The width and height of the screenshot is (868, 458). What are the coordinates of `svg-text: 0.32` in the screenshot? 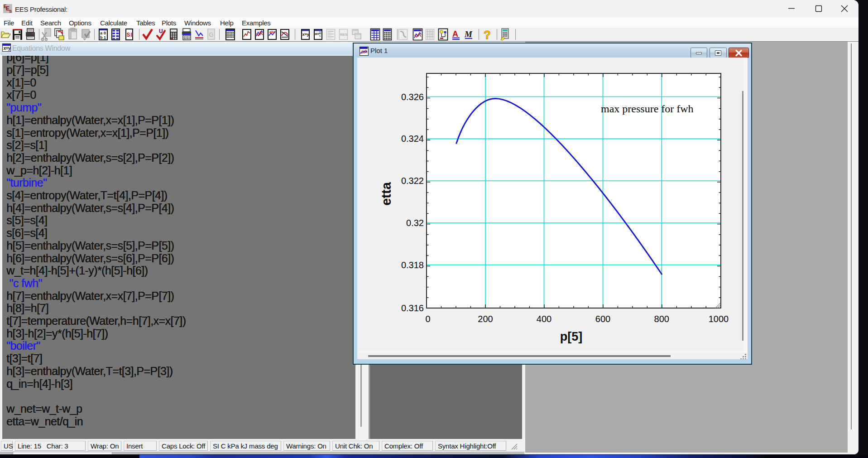 It's located at (415, 223).